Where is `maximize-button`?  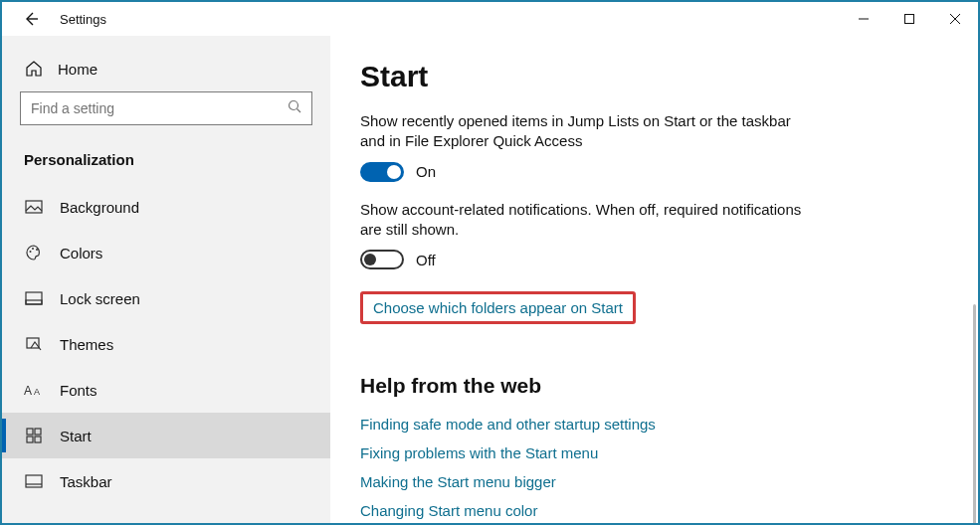
maximize-button is located at coordinates (909, 19).